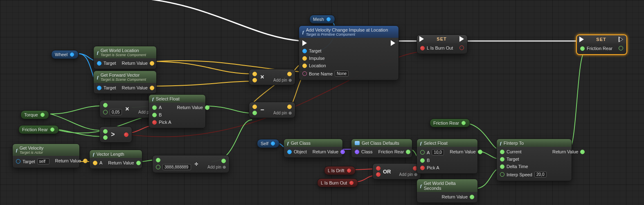 The image size is (644, 205). Describe the element at coordinates (382, 148) in the screenshot. I see `node-get-class-defaults: Get Class Defaults Class Friction Rear` at that location.